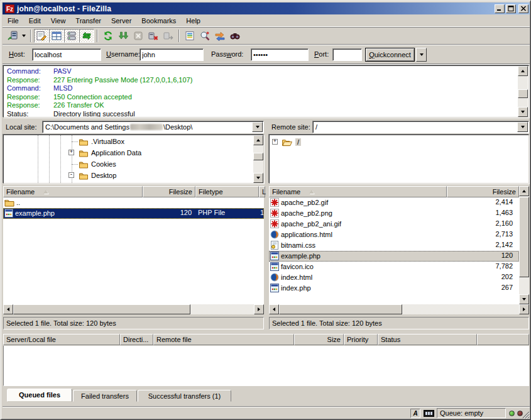 The image size is (531, 420). I want to click on site-manager-dropdown-icon, so click(24, 36).